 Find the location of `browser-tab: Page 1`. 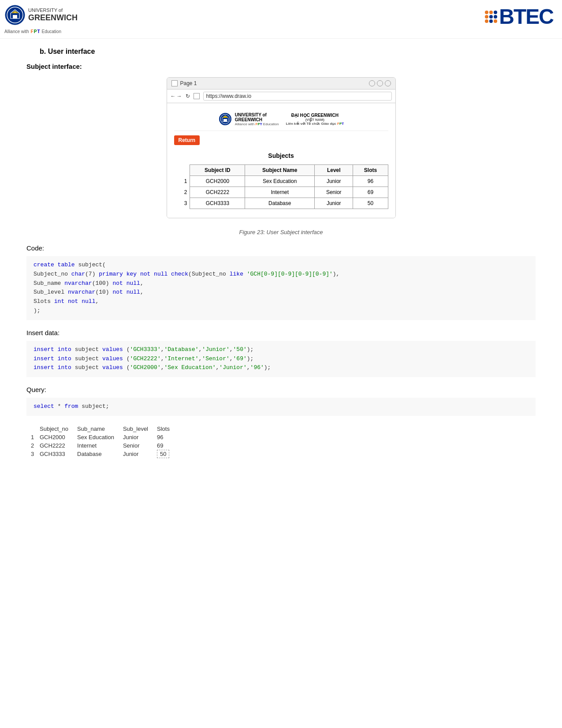

browser-tab: Page 1 is located at coordinates (184, 83).